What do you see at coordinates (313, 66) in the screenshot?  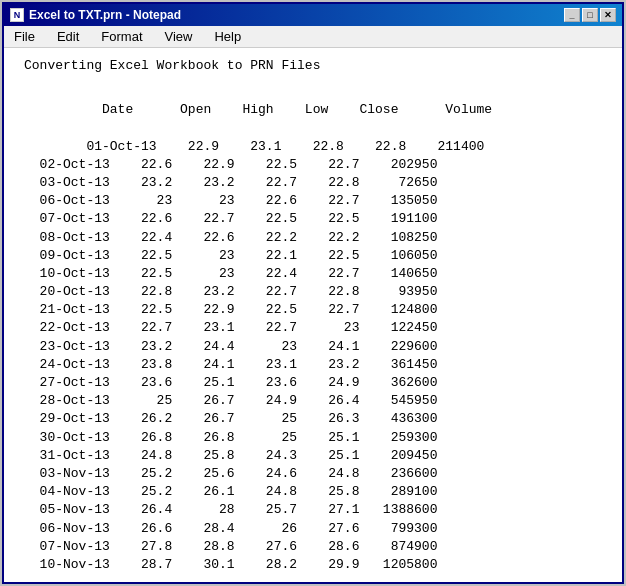 I see `page-title: Converting Excel Workbook to PRN Files` at bounding box center [313, 66].